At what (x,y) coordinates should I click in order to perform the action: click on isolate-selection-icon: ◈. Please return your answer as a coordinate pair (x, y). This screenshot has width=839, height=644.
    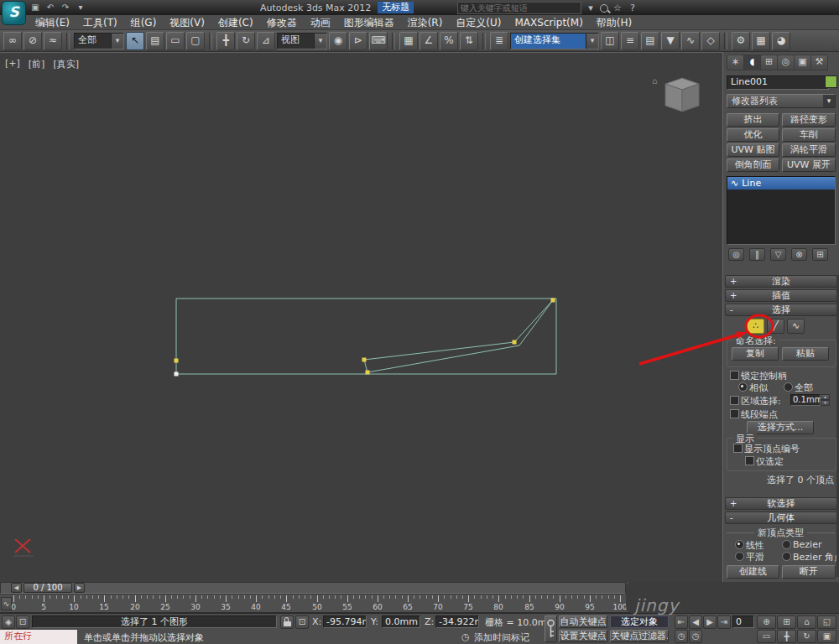
    Looking at the image, I should click on (8, 622).